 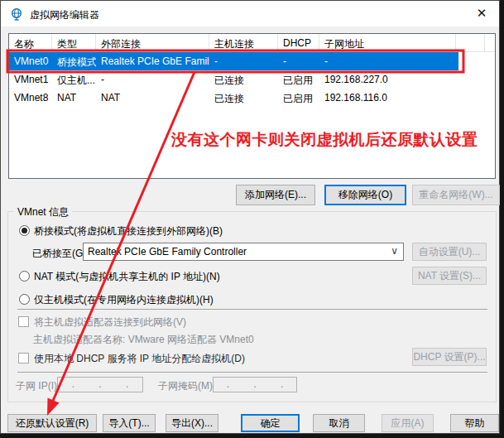 What do you see at coordinates (124, 300) in the screenshot?
I see `hostonly-mode-label: 仅主机模式(在专用网络内连接虚拟机)(H)` at bounding box center [124, 300].